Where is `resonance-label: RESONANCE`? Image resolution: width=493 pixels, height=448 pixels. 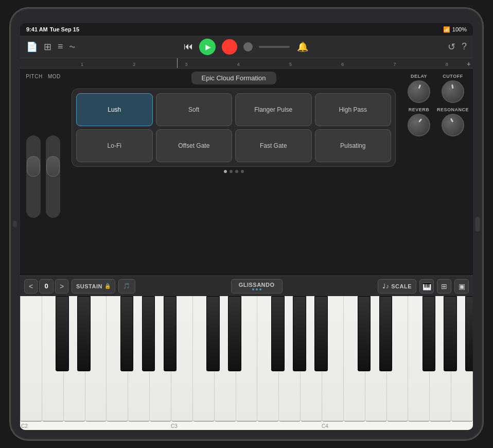 resonance-label: RESONANCE is located at coordinates (453, 110).